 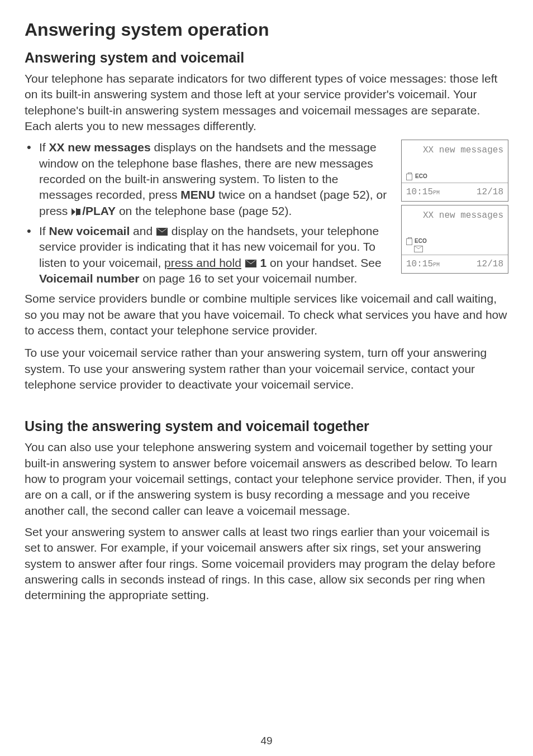 I want to click on paragraph-3: To use your voicemail service rather tha…, so click(x=266, y=369).